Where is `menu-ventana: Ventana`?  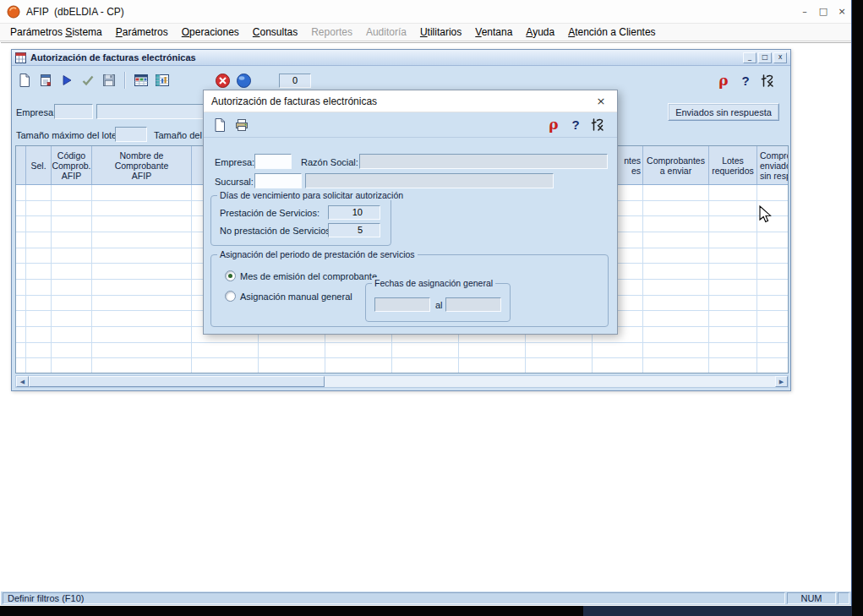
menu-ventana: Ventana is located at coordinates (494, 32).